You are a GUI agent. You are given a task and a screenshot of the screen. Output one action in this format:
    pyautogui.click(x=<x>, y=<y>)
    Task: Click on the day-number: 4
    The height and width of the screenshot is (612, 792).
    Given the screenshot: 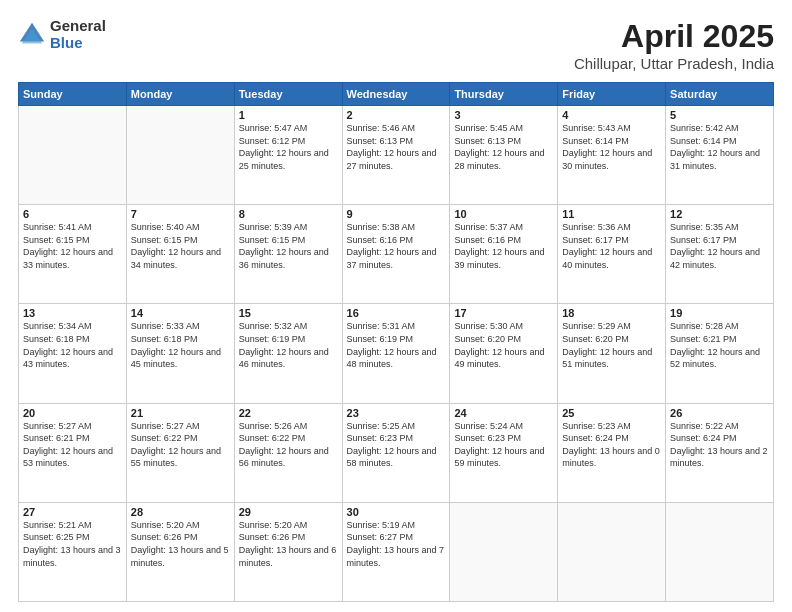 What is the action you would take?
    pyautogui.click(x=612, y=115)
    